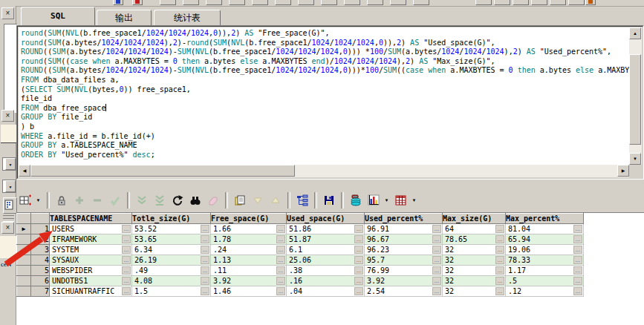  What do you see at coordinates (258, 200) in the screenshot?
I see `sort-descending-button` at bounding box center [258, 200].